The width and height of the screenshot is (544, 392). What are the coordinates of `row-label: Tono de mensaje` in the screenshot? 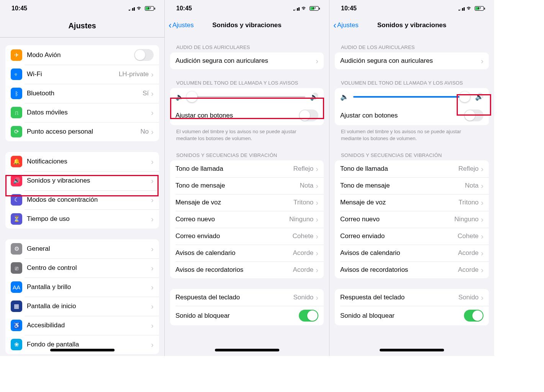 It's located at (402, 186).